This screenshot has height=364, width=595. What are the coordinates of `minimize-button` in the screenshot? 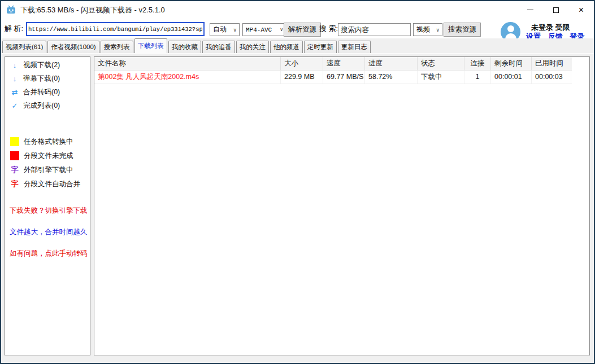 It's located at (530, 10).